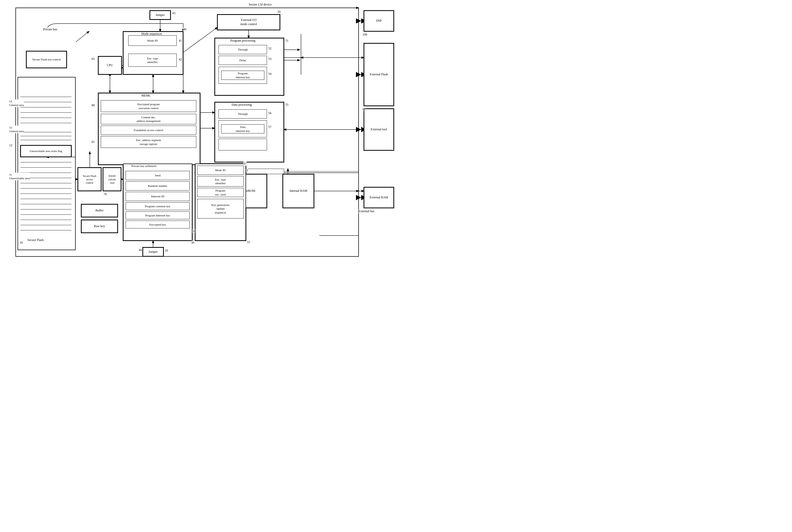 The width and height of the screenshot is (792, 532). Describe the element at coordinates (93, 105) in the screenshot. I see `num80-label: 80` at that location.